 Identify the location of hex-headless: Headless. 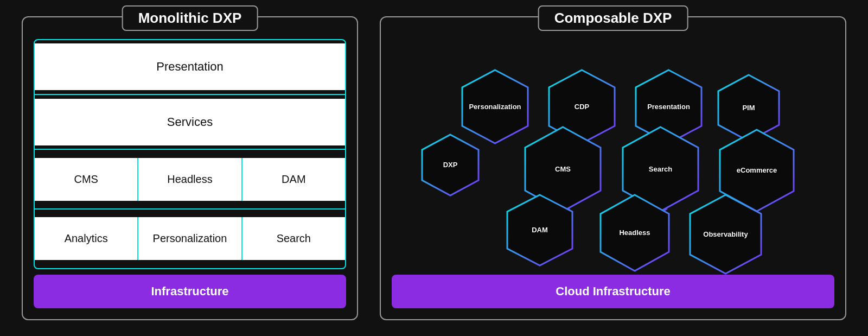
(635, 233).